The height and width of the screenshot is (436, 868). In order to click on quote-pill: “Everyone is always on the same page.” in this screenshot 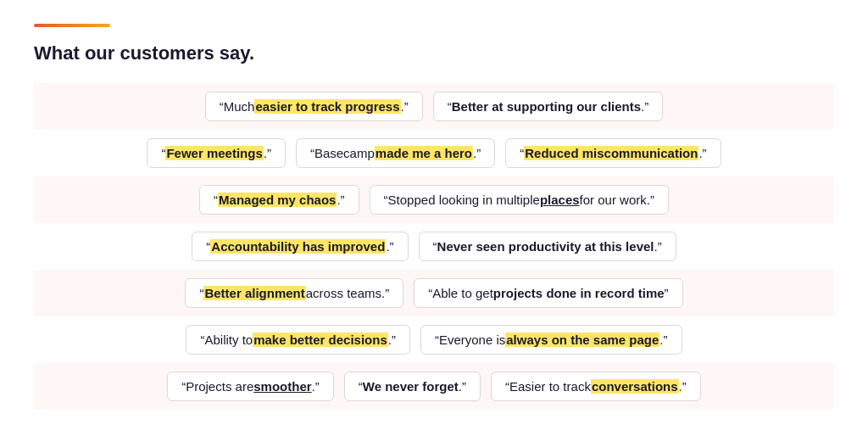, I will do `click(551, 339)`.